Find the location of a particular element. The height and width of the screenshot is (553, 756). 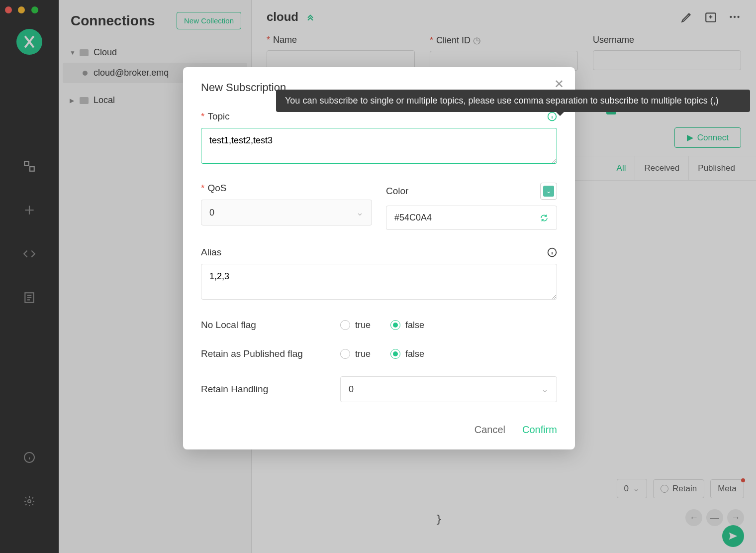

topic-input is located at coordinates (379, 146).